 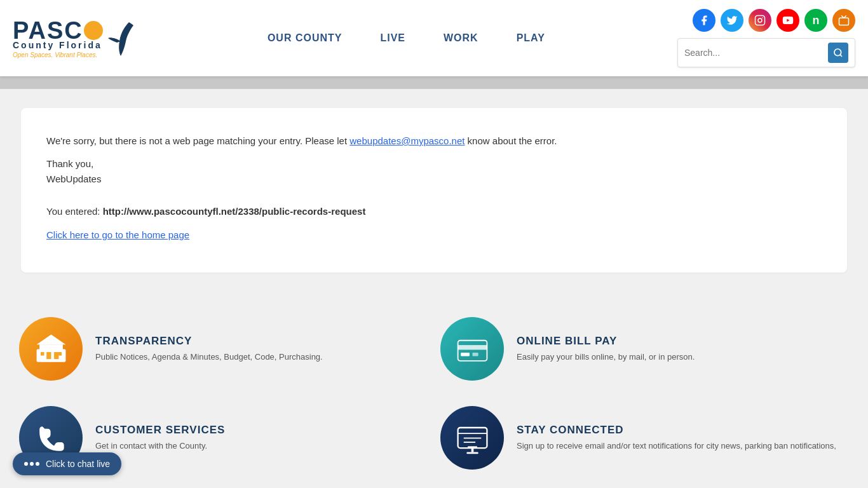 What do you see at coordinates (160, 430) in the screenshot?
I see `customer-services-title: CUSTOMER SERVICES` at bounding box center [160, 430].